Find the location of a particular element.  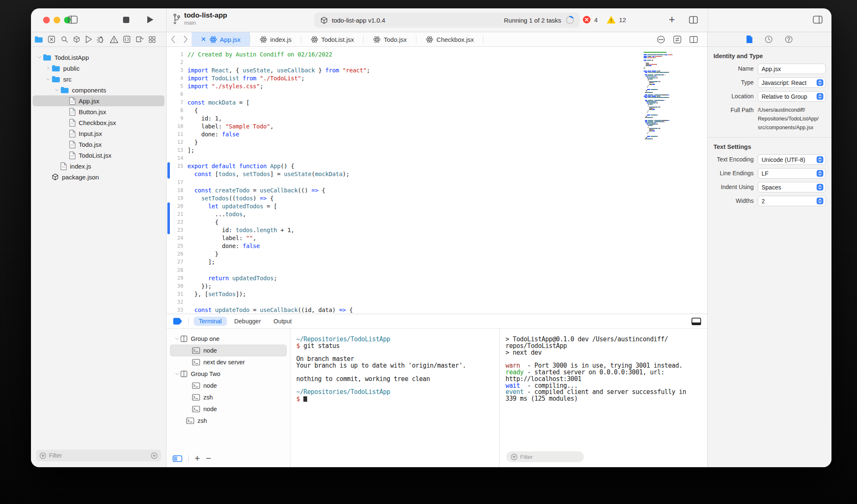

tree-item-index-js: index.js is located at coordinates (99, 166).